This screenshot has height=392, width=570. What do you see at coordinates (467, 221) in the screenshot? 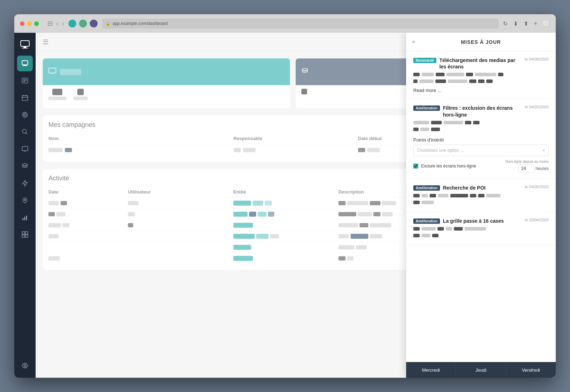
I see `update-title-wrap-4: Amélioration La grille passe à 16 cases` at bounding box center [467, 221].